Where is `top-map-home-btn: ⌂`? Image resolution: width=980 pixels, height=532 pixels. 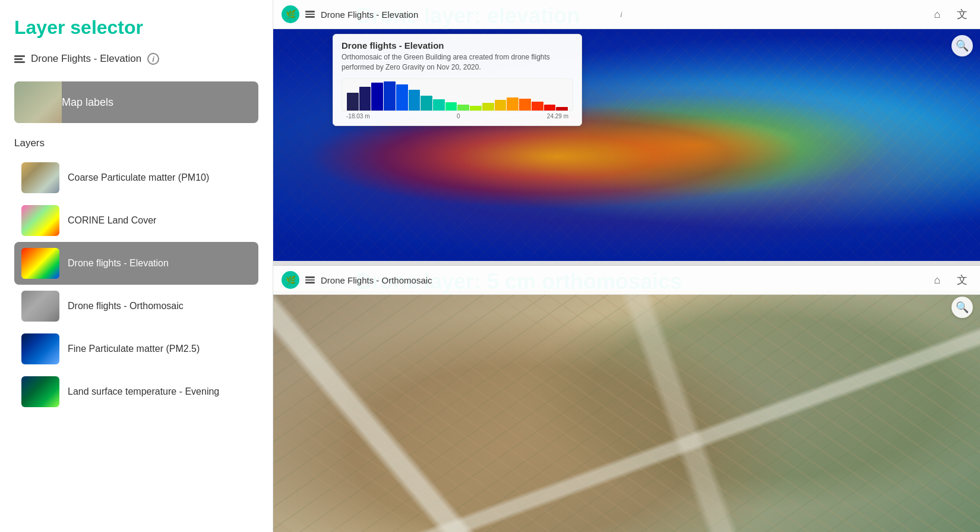
top-map-home-btn: ⌂ is located at coordinates (937, 14).